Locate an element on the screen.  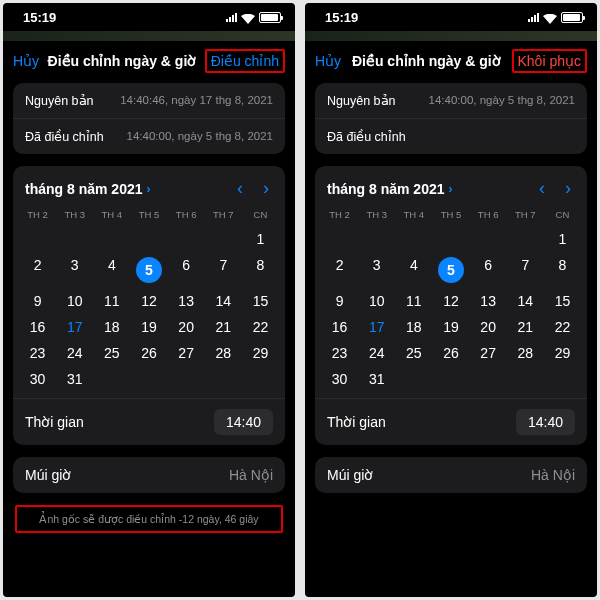
original-row: Nguyên bản 14:40:00, ngày 5 thg 8, 2021 is located at coordinates (451, 100).